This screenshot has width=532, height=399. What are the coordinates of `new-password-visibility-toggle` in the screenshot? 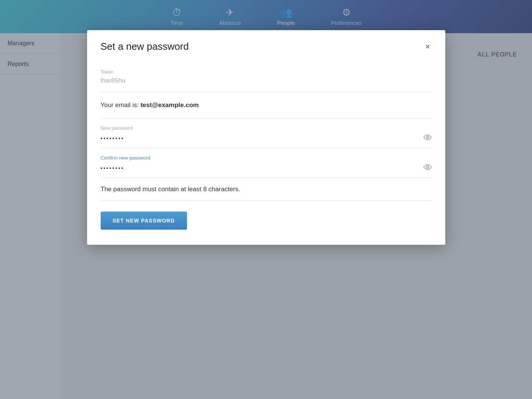 It's located at (428, 138).